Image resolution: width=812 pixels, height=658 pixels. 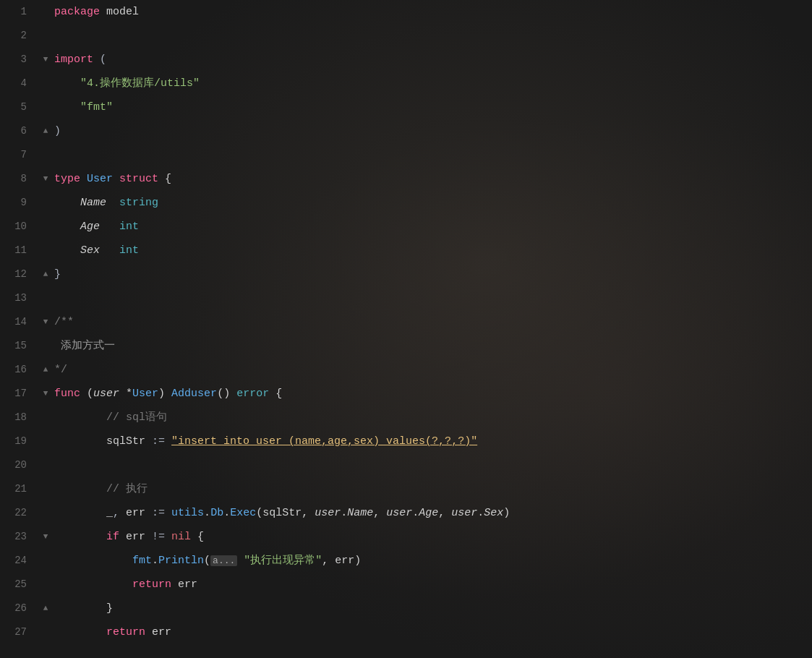 I want to click on line-number: 11, so click(x=20, y=250).